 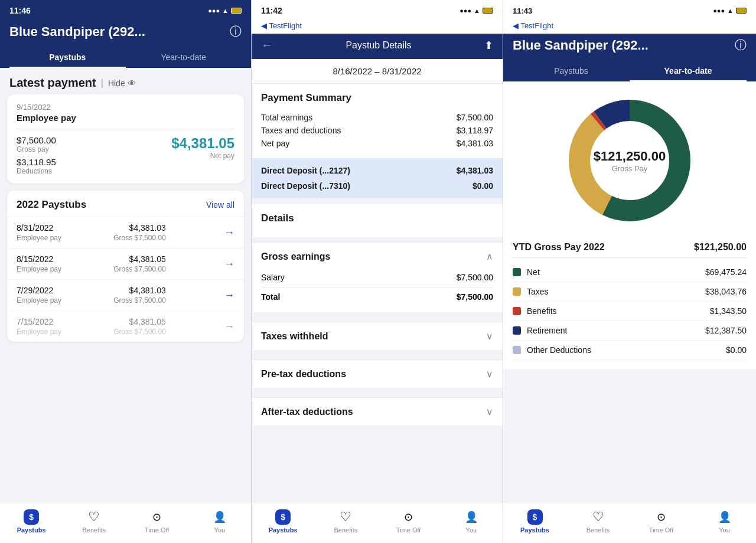 I want to click on net-section: $4,381.05 Net pay, so click(x=203, y=148).